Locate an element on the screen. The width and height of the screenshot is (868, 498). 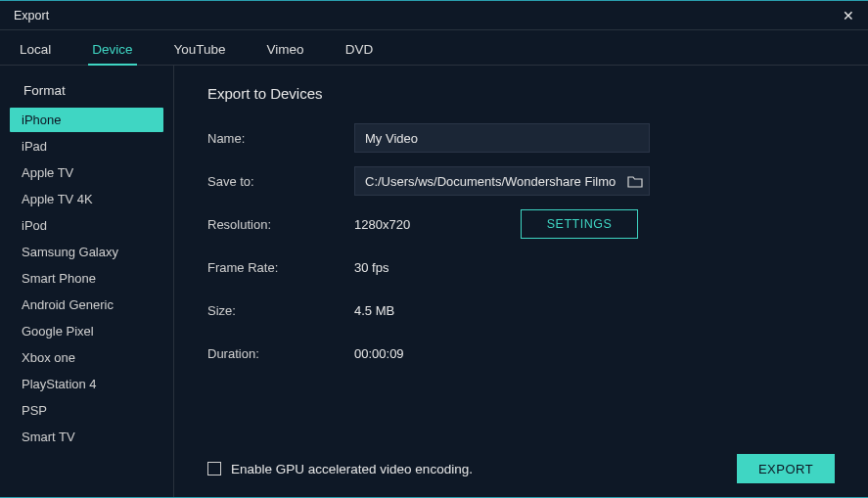
close-button: ✕ is located at coordinates (848, 16).